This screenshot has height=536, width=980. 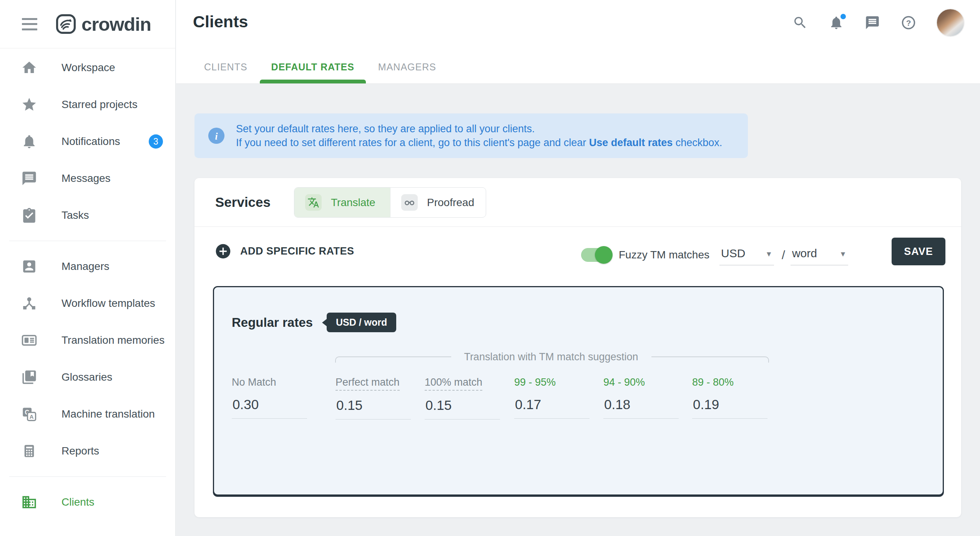 What do you see at coordinates (156, 141) in the screenshot?
I see `notifications-count-badge: 3` at bounding box center [156, 141].